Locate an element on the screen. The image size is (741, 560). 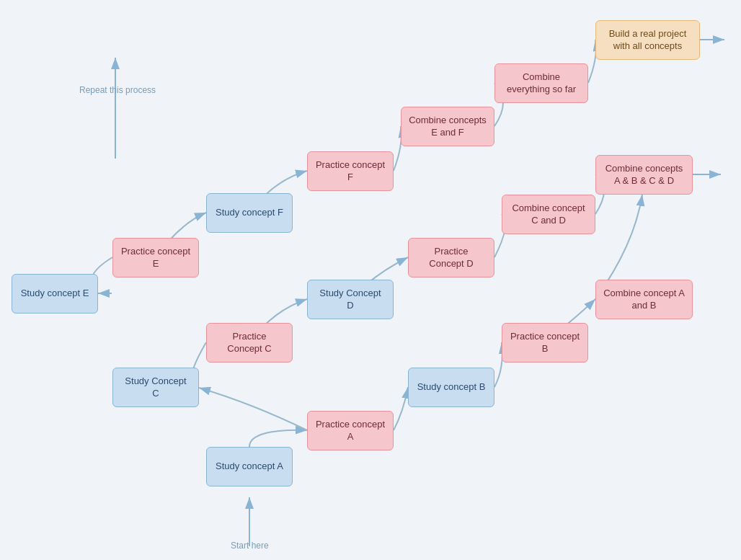
node-practice-f: Practice concept F is located at coordinates (350, 172).